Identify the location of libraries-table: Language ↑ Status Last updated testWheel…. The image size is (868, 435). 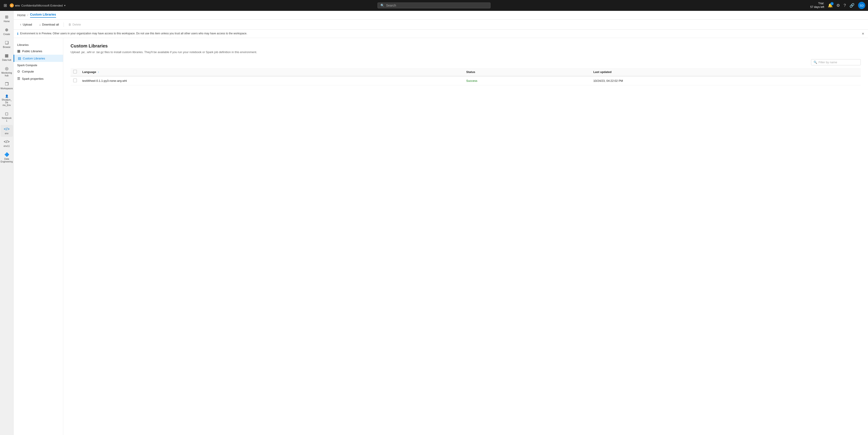
(466, 77).